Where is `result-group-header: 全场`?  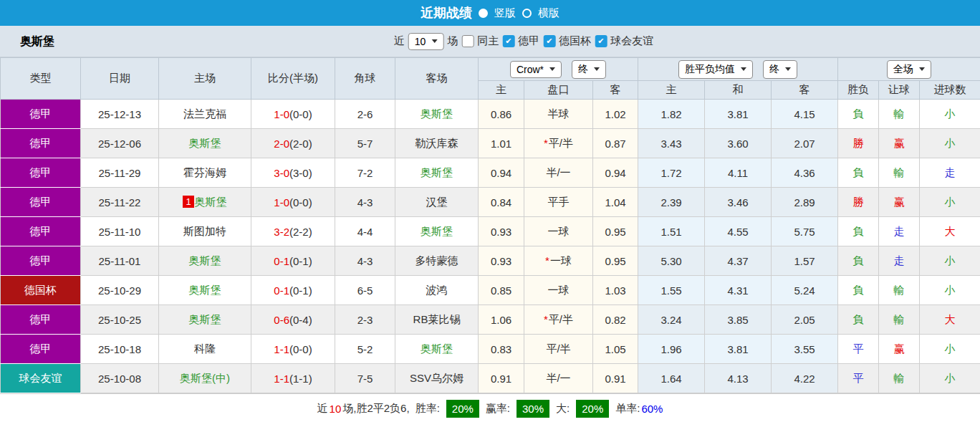 result-group-header: 全场 is located at coordinates (909, 69).